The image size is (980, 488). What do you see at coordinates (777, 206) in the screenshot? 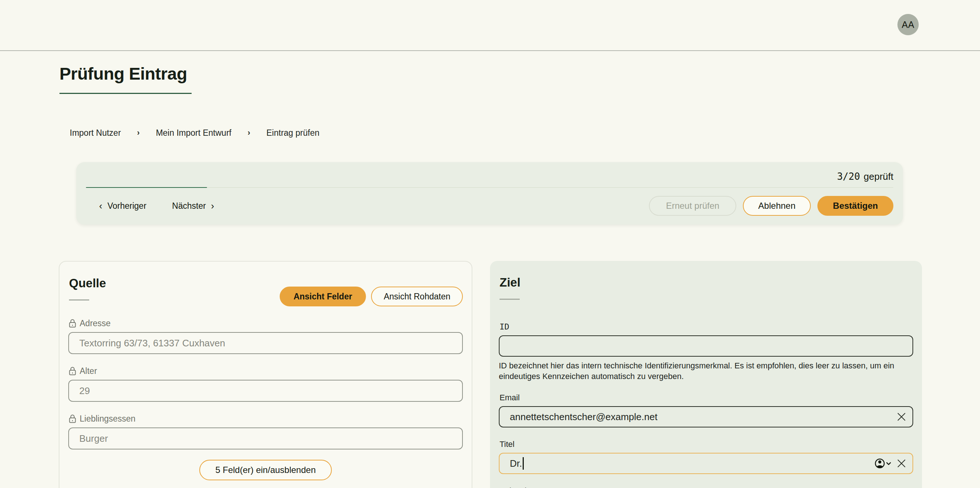
I see `reject-button: Ablehnen` at bounding box center [777, 206].